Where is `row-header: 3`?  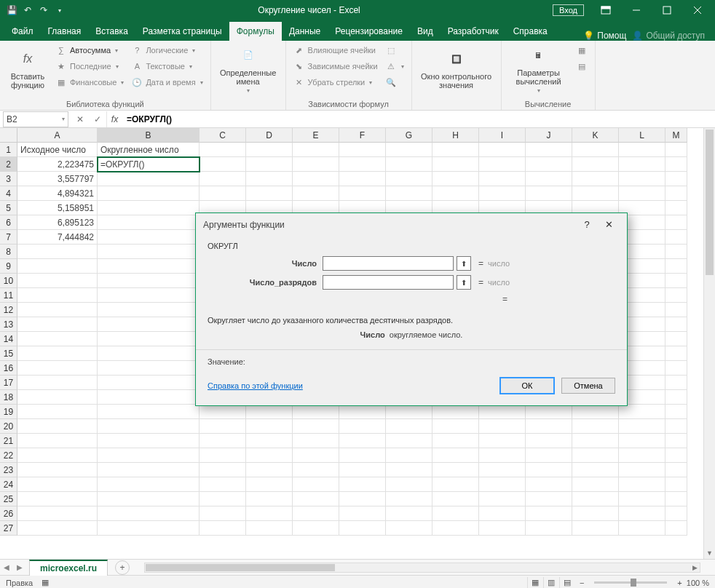
row-header: 3 is located at coordinates (9, 179).